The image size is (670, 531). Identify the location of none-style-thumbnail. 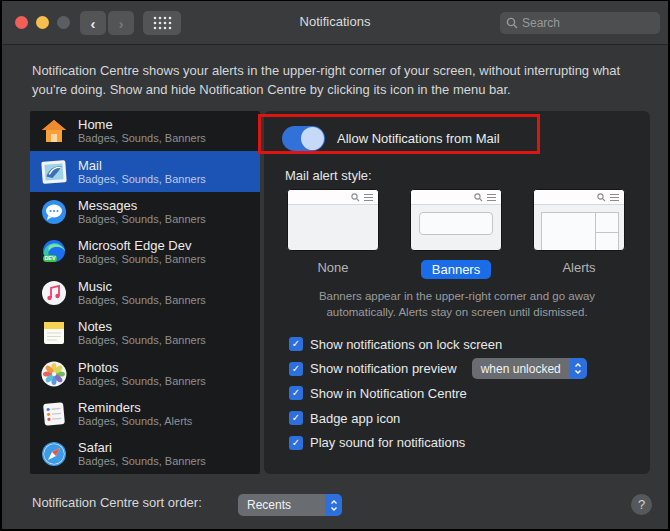
(333, 220).